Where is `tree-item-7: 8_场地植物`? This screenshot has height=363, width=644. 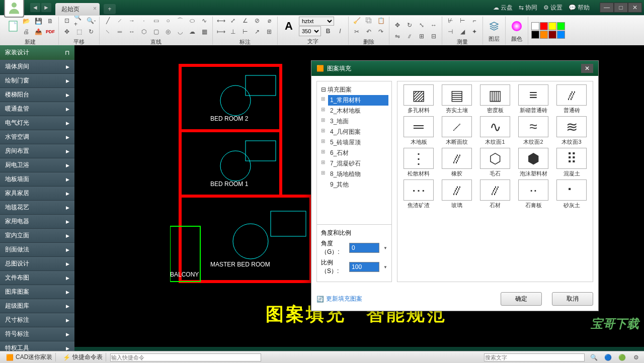 tree-item-7: 8_场地植物 is located at coordinates (358, 174).